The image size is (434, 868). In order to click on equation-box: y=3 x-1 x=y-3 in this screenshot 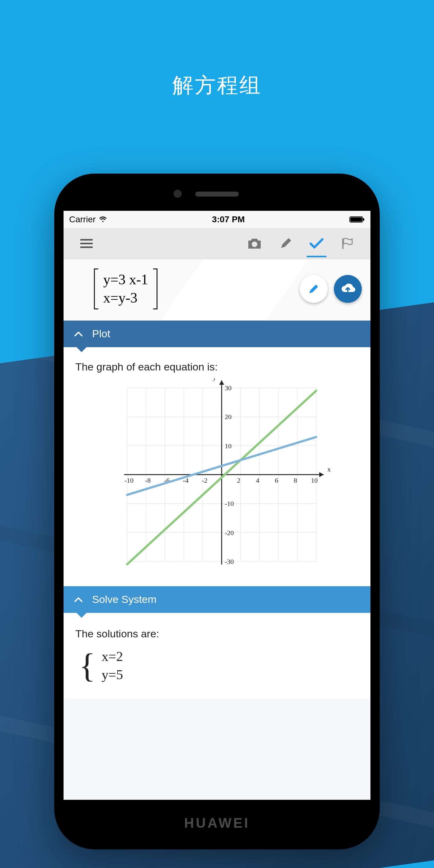, I will do `click(126, 289)`.